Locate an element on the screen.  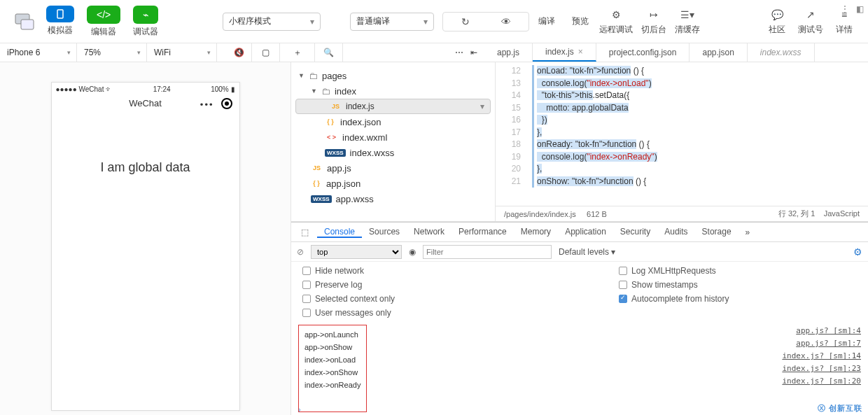
source-link: app.js? [sm]:4 is located at coordinates (822, 331).